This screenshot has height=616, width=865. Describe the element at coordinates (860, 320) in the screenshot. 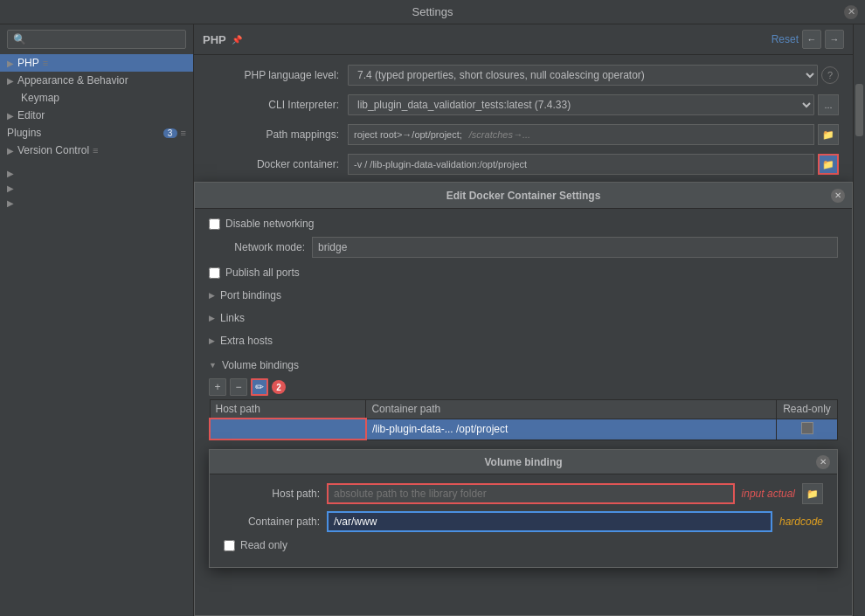

I see `scroll-thumb-area` at that location.